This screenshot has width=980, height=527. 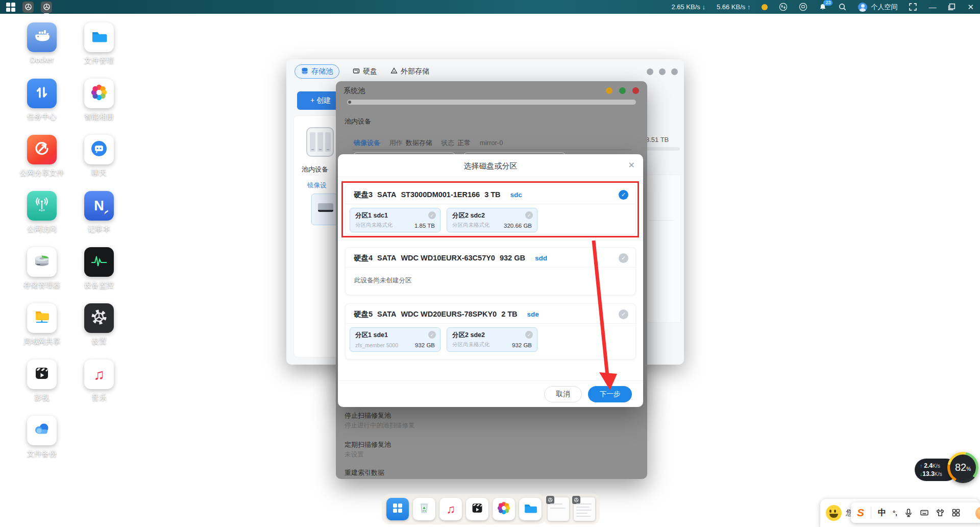 I want to click on desktop-icon-movies: 影视, so click(x=42, y=388).